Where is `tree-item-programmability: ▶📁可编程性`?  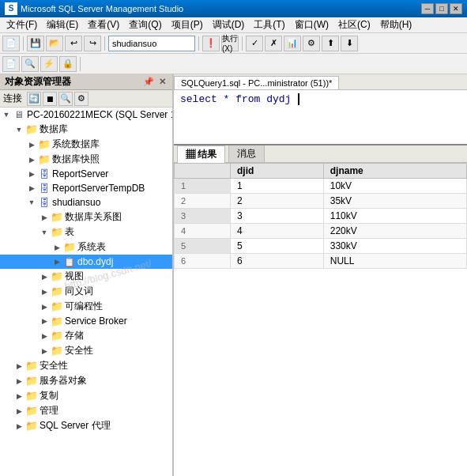
tree-item-programmability: ▶📁可编程性 is located at coordinates (86, 307).